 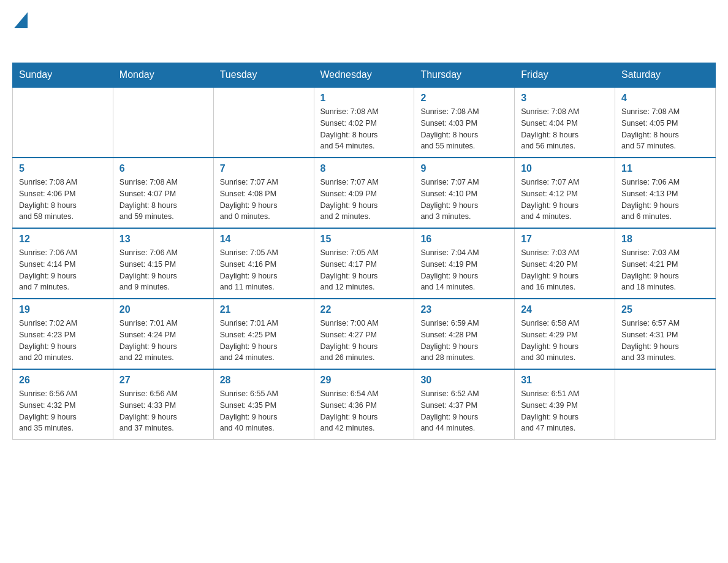 What do you see at coordinates (264, 405) in the screenshot?
I see `calendar-cell: 28Sunrise: 6:55 AM Sunset: 4:35 PM Dayli…` at bounding box center [264, 405].